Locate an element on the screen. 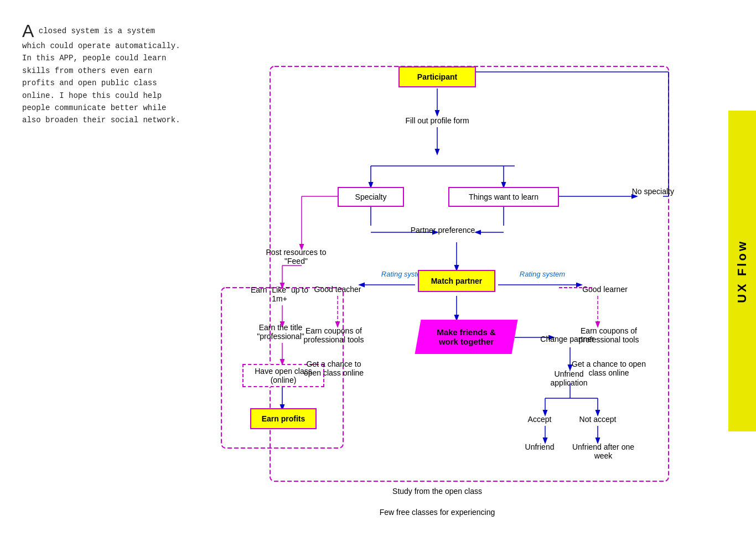 The height and width of the screenshot is (552, 756). ux-flow-label: UX Flow is located at coordinates (742, 271).